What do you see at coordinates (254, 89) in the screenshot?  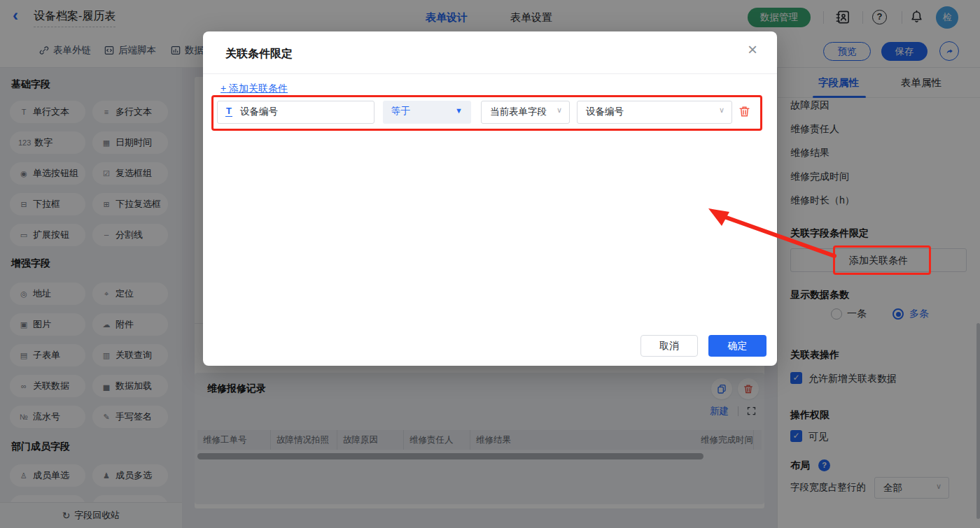 I see `add-condition-link: + 添加关联条件` at bounding box center [254, 89].